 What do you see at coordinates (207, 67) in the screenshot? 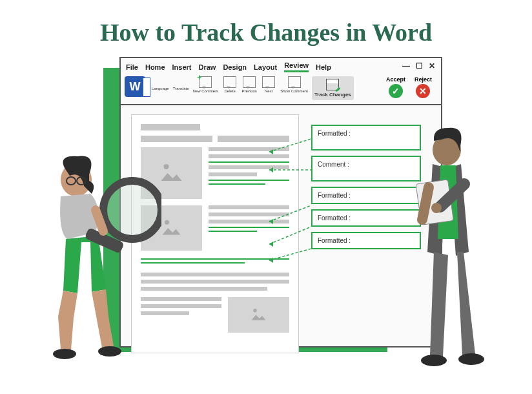
I see `menu-draw: Draw` at bounding box center [207, 67].